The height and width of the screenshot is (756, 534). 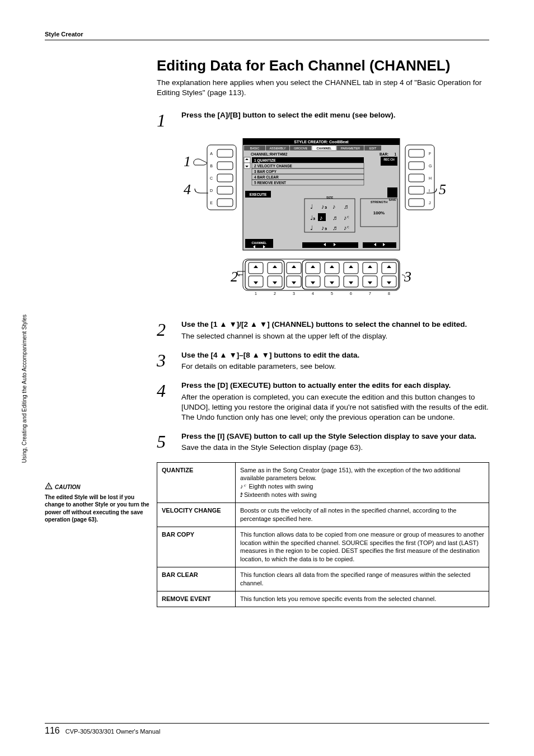 What do you see at coordinates (234, 276) in the screenshot?
I see `callout-2: 2` at bounding box center [234, 276].